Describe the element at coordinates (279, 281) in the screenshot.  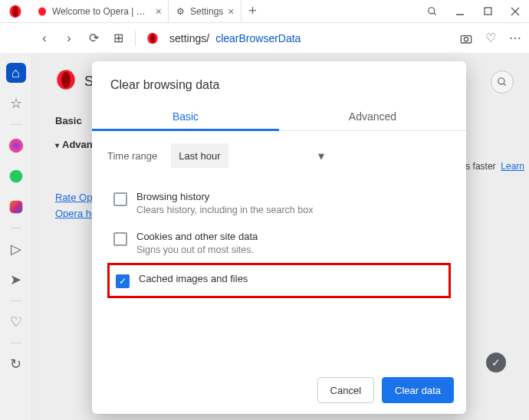
I see `option-cached-files: ✓ Cached images and files` at that location.